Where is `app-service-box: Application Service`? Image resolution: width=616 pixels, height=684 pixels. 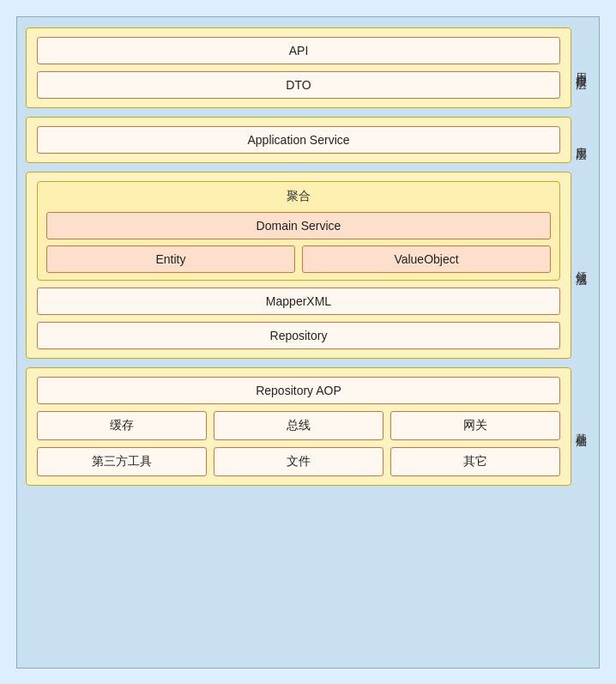 app-service-box: Application Service is located at coordinates (299, 140).